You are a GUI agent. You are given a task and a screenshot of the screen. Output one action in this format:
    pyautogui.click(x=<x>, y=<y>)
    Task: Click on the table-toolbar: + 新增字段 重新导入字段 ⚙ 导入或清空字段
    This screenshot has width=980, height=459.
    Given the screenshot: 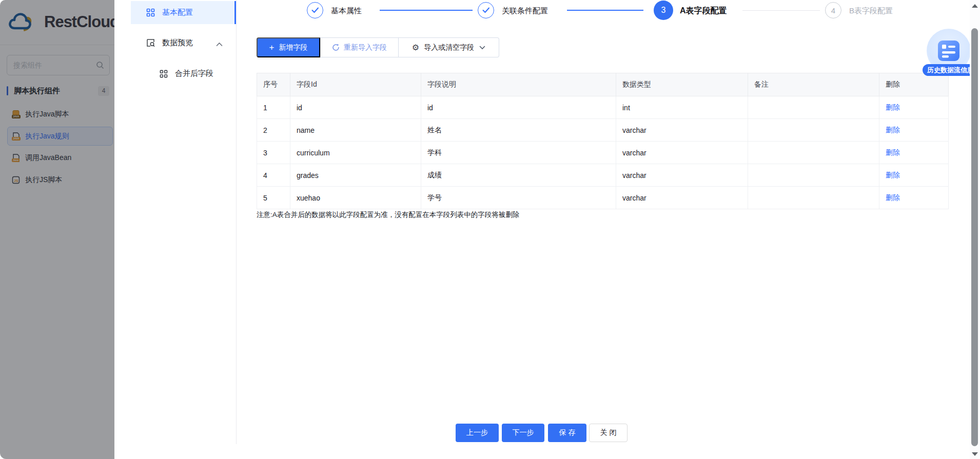 What is the action you would take?
    pyautogui.click(x=378, y=47)
    